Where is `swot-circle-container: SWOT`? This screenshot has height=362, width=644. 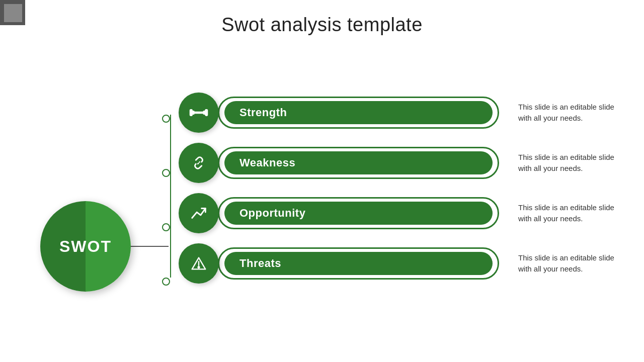
swot-circle-container: SWOT is located at coordinates (86, 246).